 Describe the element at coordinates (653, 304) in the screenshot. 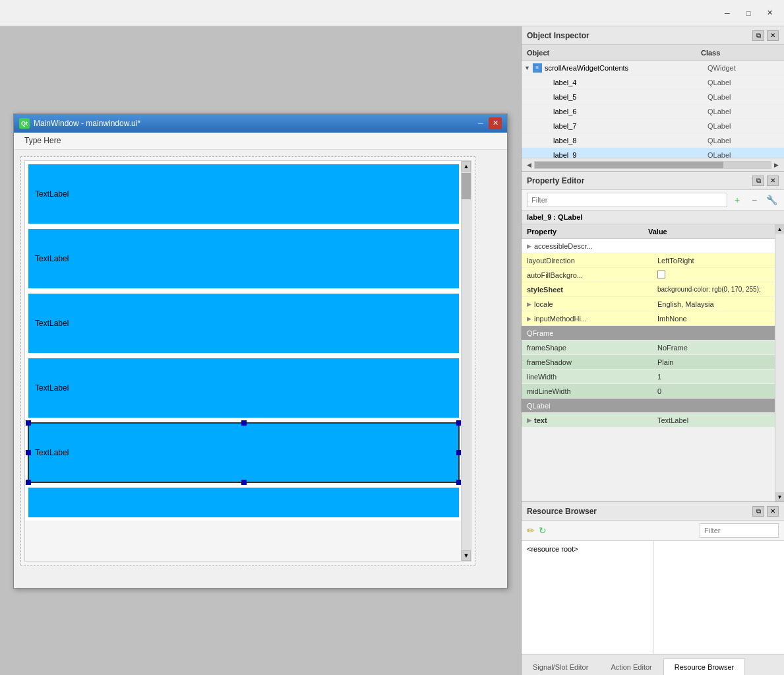

I see `pe-row-locale: ▶ locale English, Malaysia` at that location.